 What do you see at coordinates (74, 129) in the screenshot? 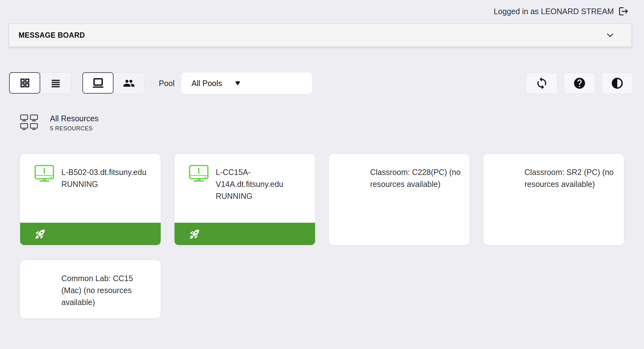
I see `resources-count: 5 RESOURCES` at bounding box center [74, 129].